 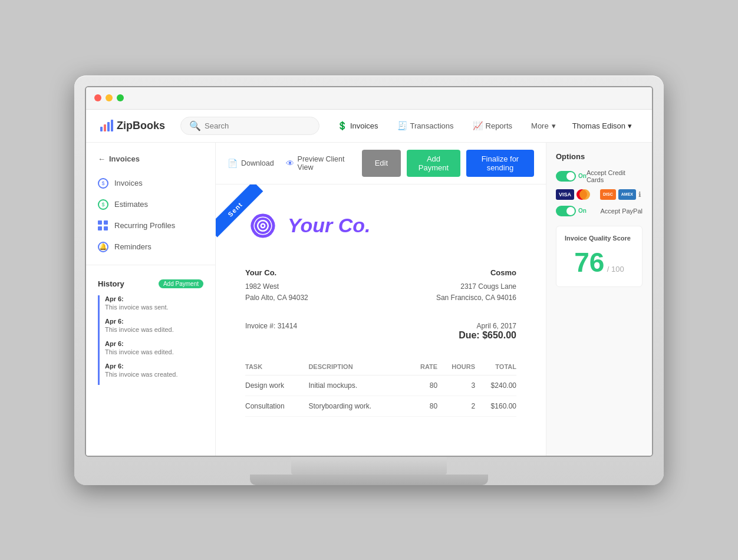 I want to click on history-content-1: Apr 6: This invoice was sent., so click(x=133, y=303).